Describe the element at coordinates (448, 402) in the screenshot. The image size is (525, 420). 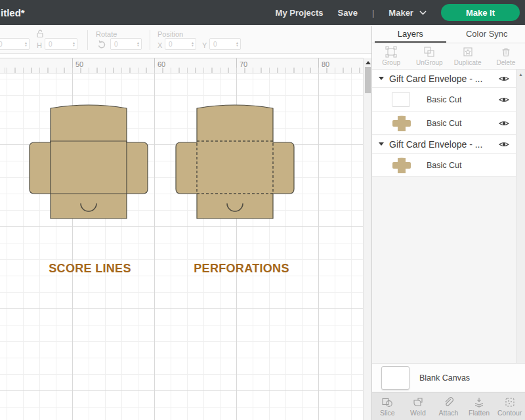
I see `attach-icon` at that location.